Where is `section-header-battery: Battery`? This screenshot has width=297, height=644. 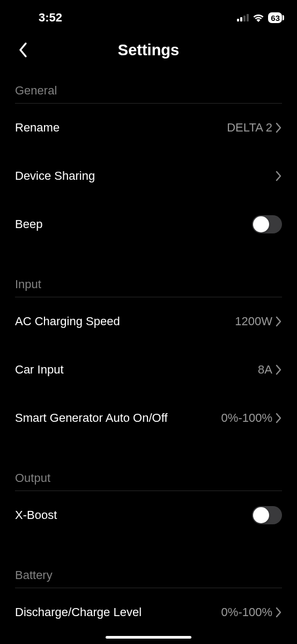 section-header-battery: Battery is located at coordinates (148, 573).